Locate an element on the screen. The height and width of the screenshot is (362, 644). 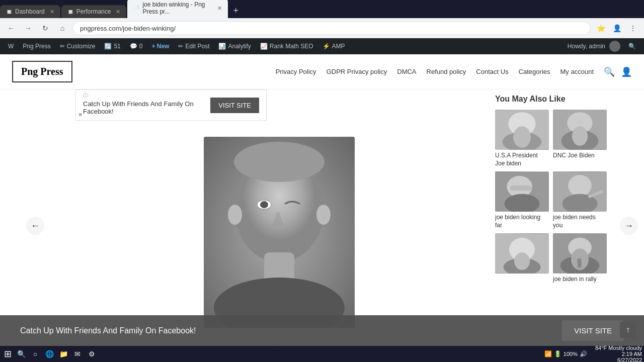
taskbar-browser: 🌐 is located at coordinates (49, 354).